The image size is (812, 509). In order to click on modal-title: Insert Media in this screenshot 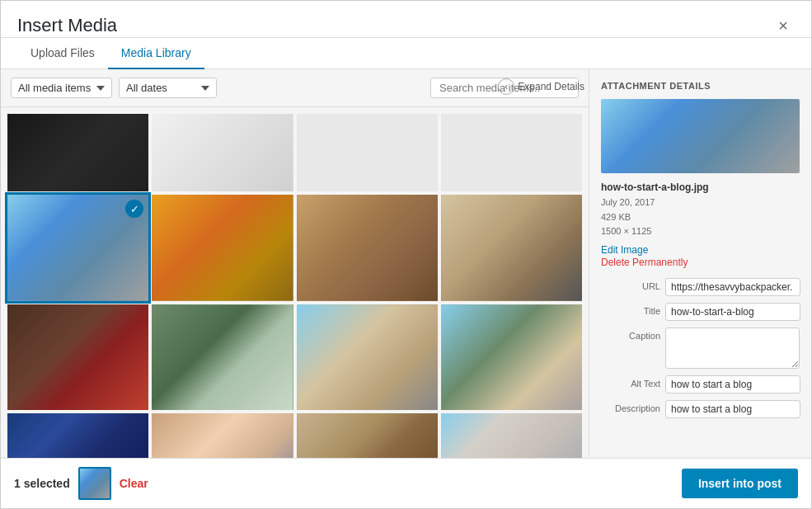, I will do `click(68, 26)`.